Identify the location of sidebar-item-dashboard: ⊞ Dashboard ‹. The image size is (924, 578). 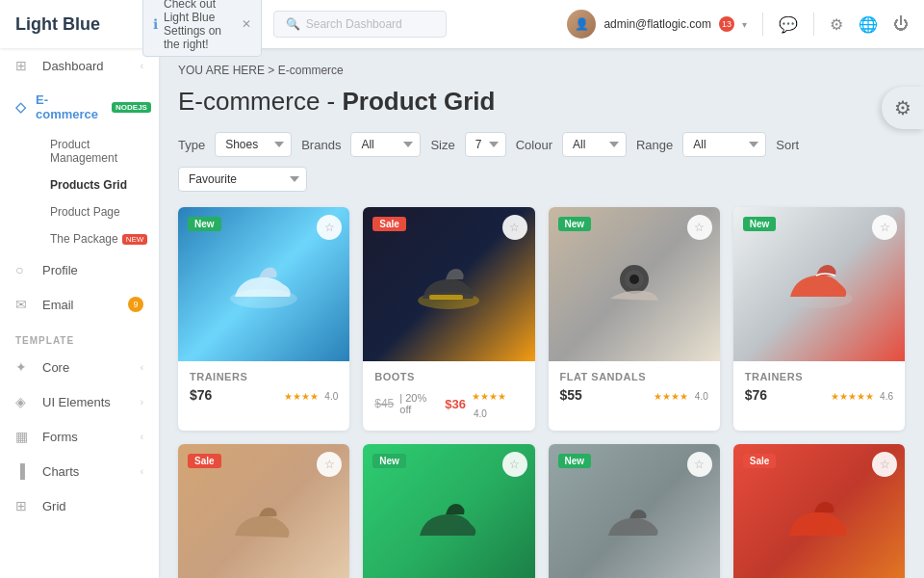
(79, 66).